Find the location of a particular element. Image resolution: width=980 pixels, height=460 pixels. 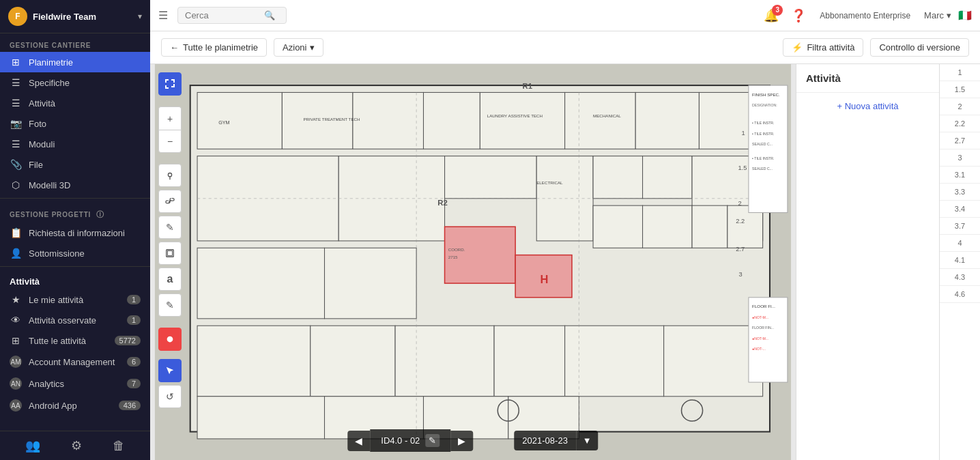

sidebar-item-account-management: AM Account Management 6 is located at coordinates (75, 362).